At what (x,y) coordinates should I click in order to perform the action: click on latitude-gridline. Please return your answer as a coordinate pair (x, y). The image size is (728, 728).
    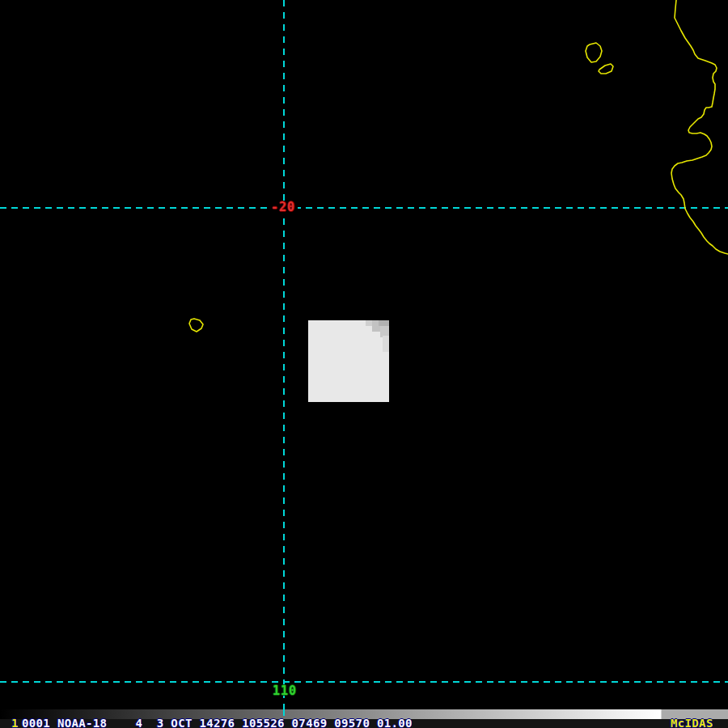
    Looking at the image, I should click on (364, 208).